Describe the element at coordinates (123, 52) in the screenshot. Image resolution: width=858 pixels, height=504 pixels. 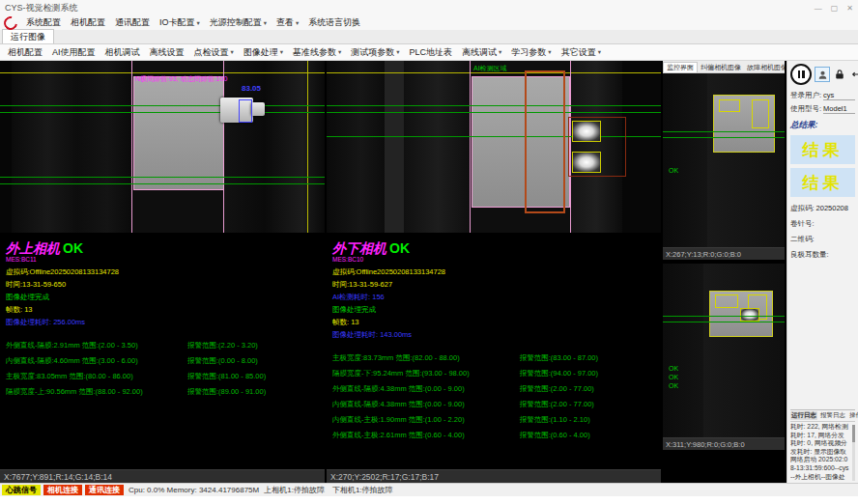
I see `toolbar-item-2: 相机调试` at that location.